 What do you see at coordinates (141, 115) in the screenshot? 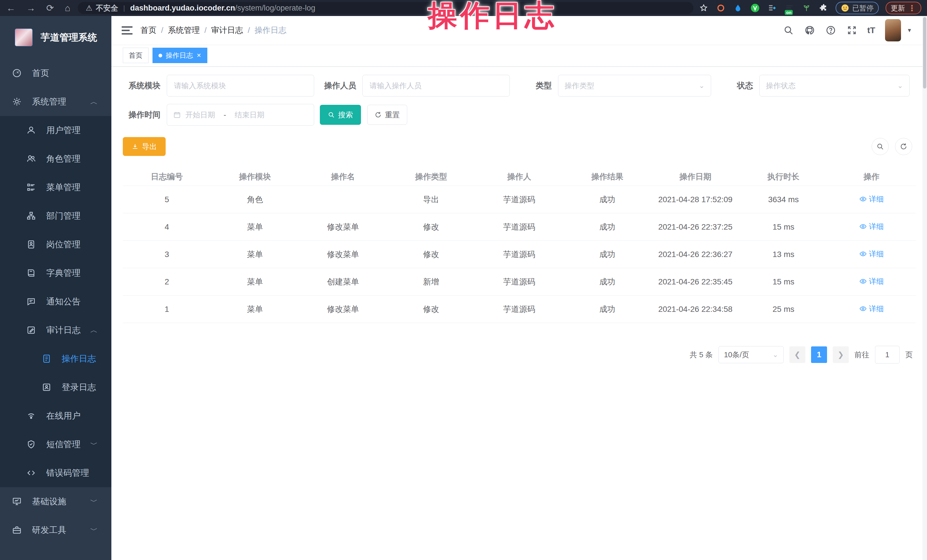
I see `time-label: 操作时间` at bounding box center [141, 115].